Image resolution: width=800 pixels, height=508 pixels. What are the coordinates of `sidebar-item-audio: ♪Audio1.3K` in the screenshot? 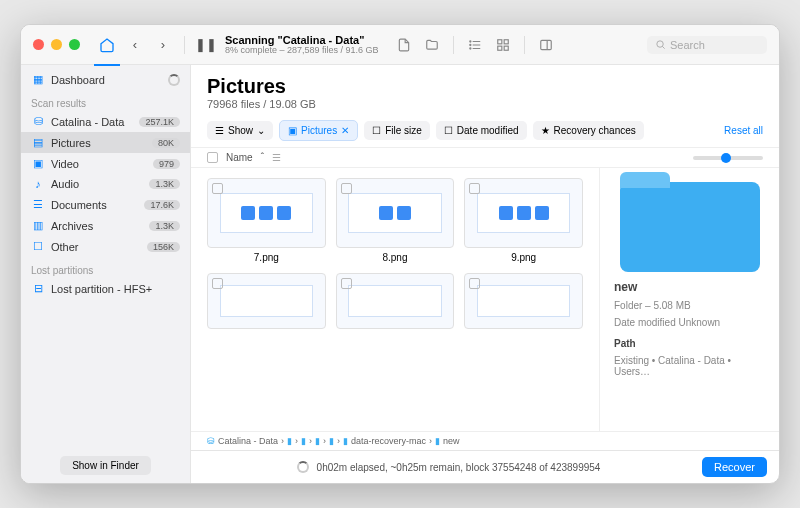 It's located at (106, 184).